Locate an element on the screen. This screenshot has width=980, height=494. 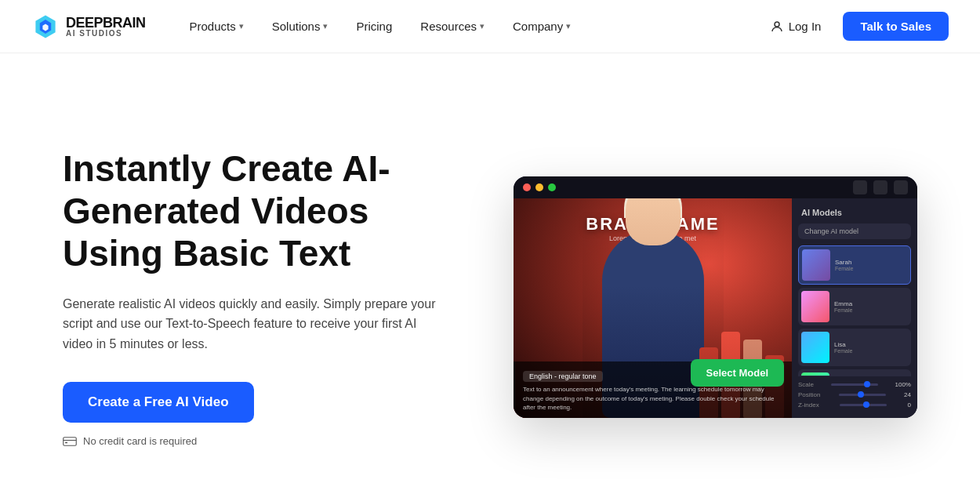
window-minimize-dot is located at coordinates (539, 187).